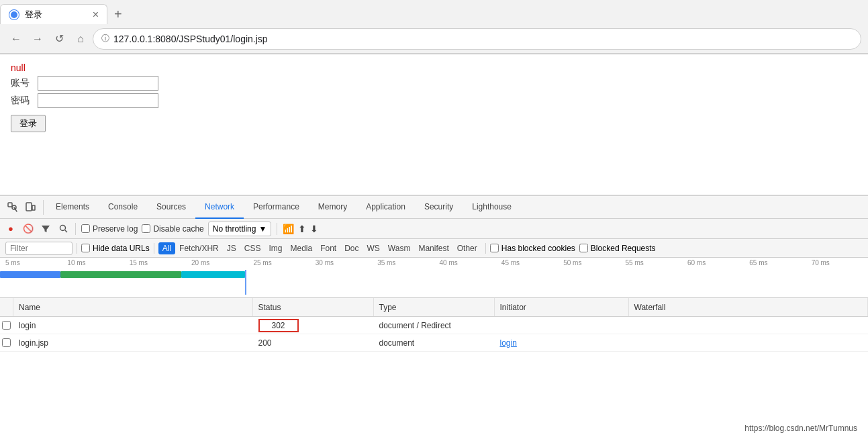  Describe the element at coordinates (54, 14) in the screenshot. I see `active-tab: 登录 ×` at that location.